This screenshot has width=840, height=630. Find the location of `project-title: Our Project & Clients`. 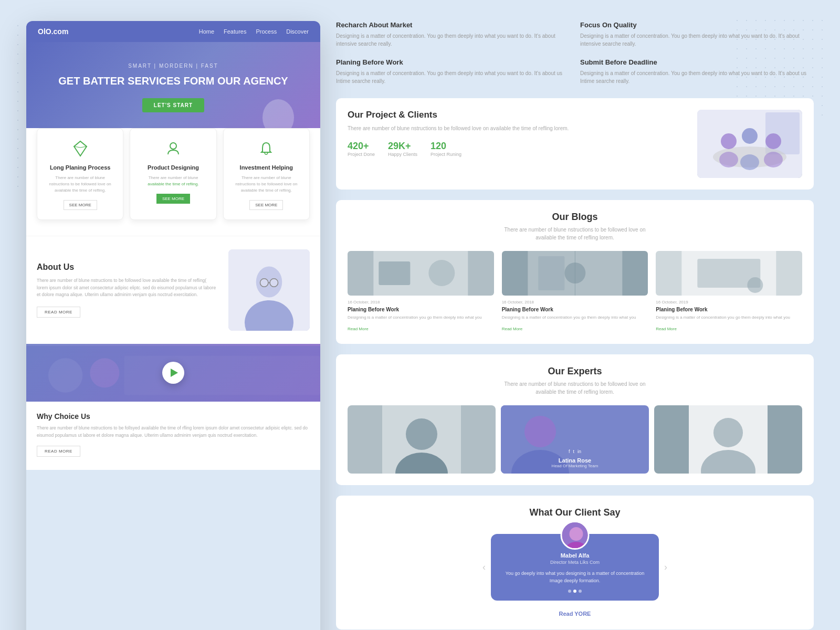

project-title: Our Project & Clients is located at coordinates (517, 115).